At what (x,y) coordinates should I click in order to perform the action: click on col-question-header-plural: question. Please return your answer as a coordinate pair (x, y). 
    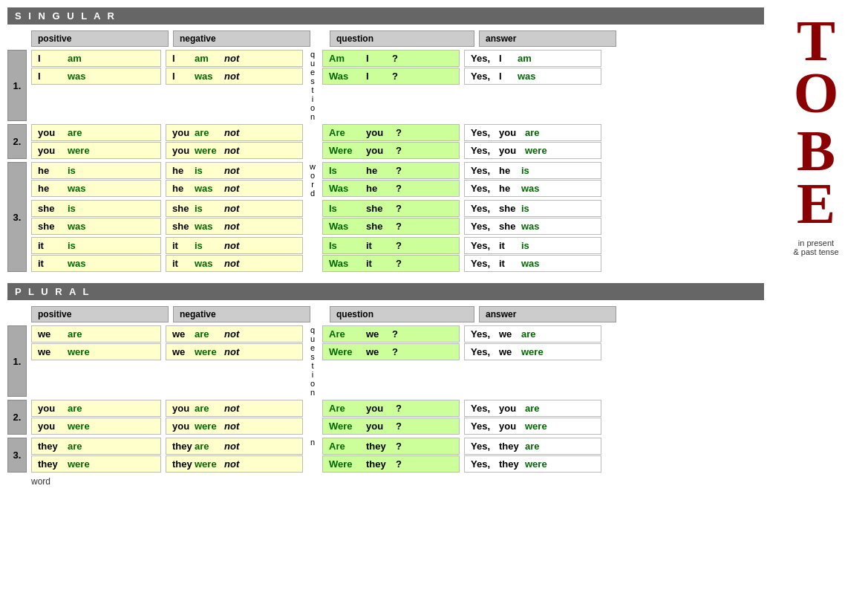
    Looking at the image, I should click on (402, 314).